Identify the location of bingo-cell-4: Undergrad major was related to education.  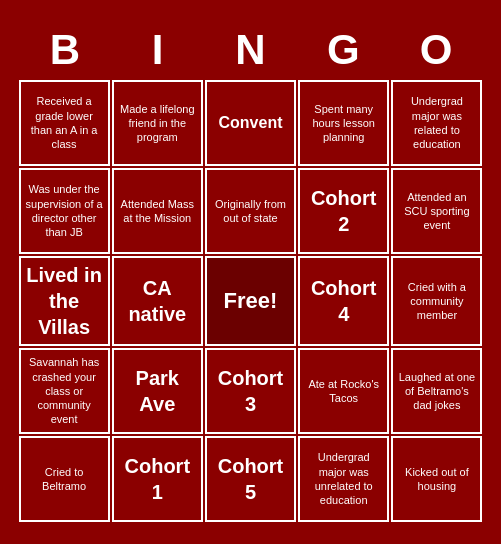
(436, 123).